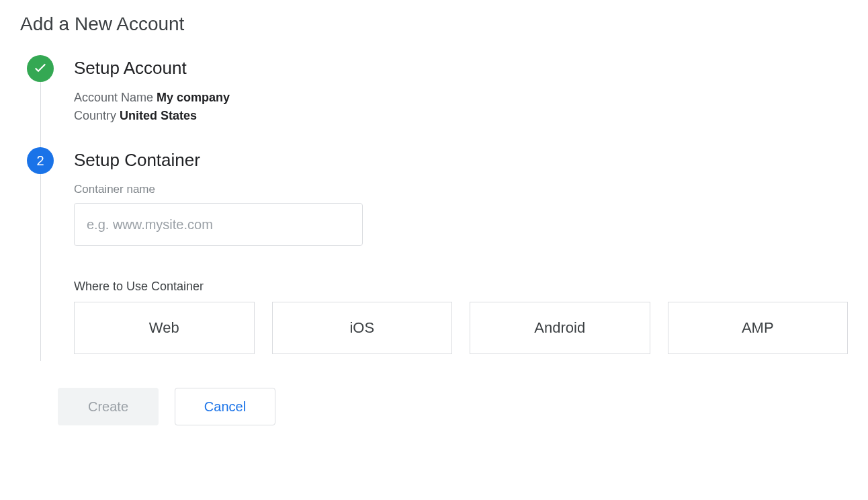 Image resolution: width=868 pixels, height=500 pixels. I want to click on platform-card-row: Web iOS Android AMP, so click(461, 328).